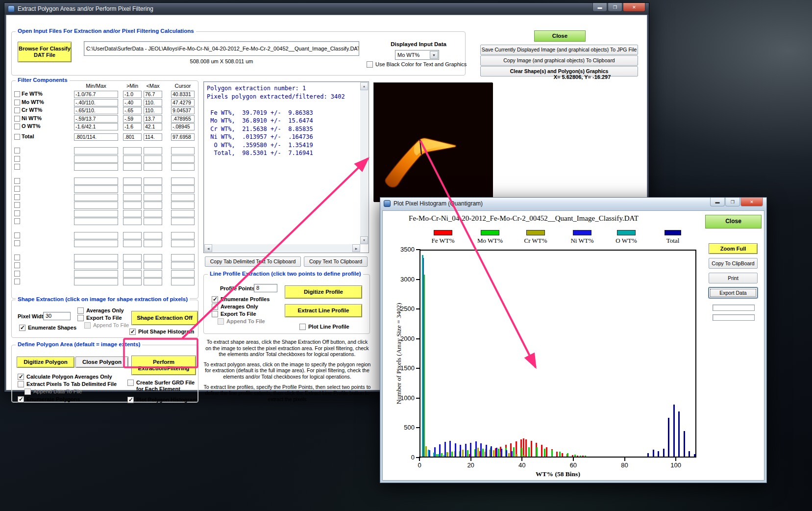 The height and width of the screenshot is (511, 812). What do you see at coordinates (132, 127) in the screenshot?
I see `filter-field-min: -1.6` at bounding box center [132, 127].